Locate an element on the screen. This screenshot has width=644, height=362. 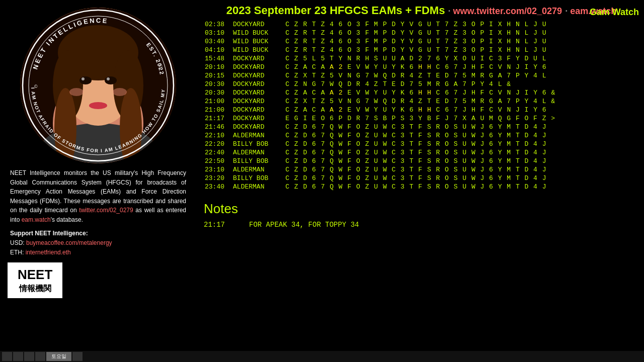
logo-bottom: 情報機関 is located at coordinates (35, 289).